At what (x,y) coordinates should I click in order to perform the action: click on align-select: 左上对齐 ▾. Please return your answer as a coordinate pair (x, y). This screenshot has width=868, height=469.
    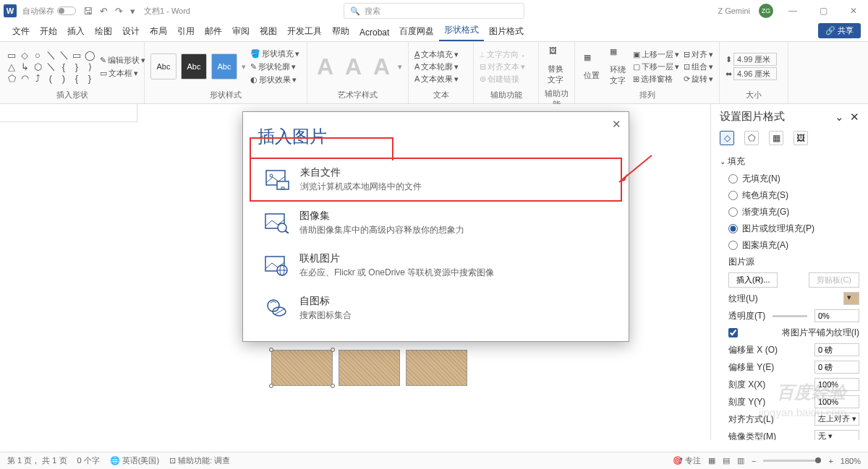
    Looking at the image, I should click on (837, 419).